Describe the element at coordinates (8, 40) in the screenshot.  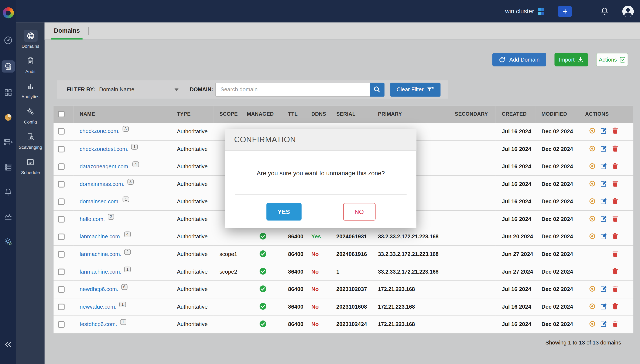
I see `dashboard-icon` at that location.